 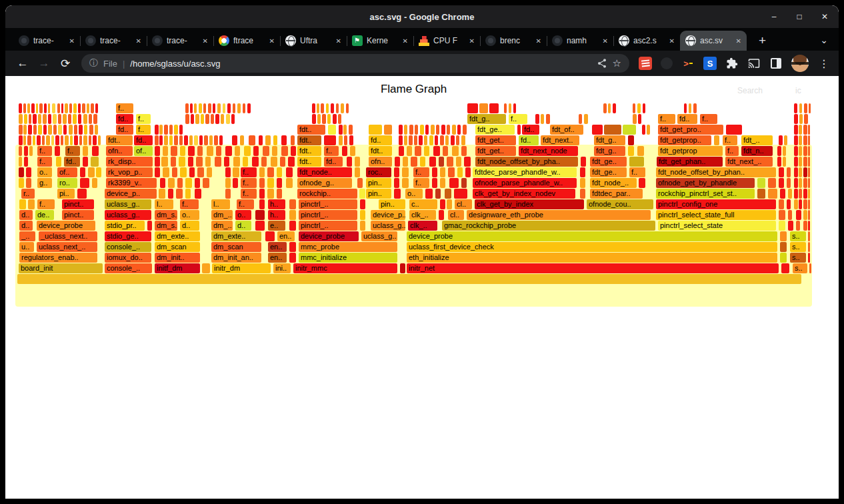 I want to click on flame-cell: s.., so click(x=800, y=268).